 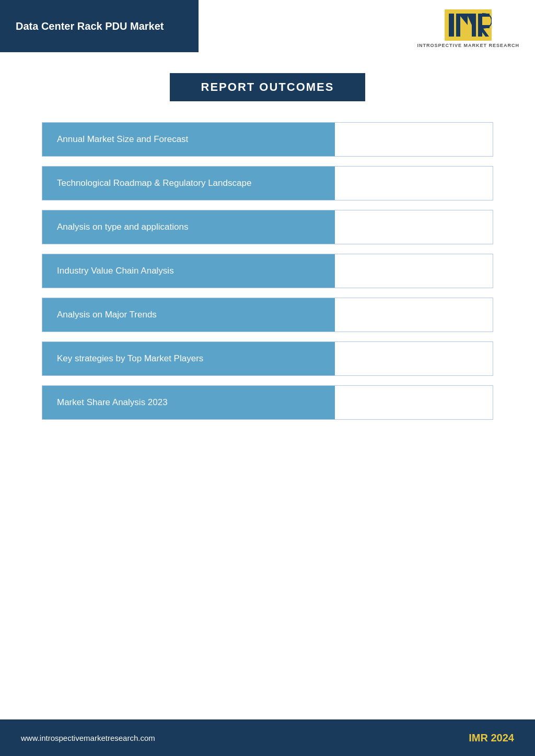 I want to click on outcome-label-3: Analysis on type and applications, so click(x=189, y=227).